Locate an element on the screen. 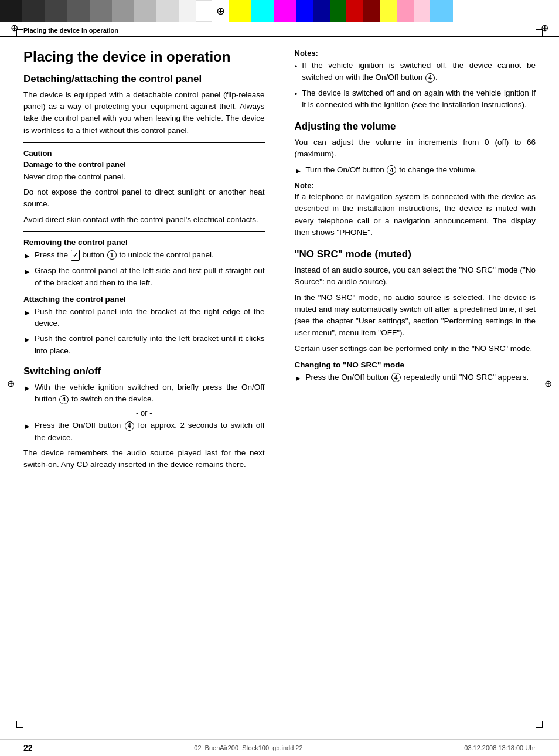 Image resolution: width=559 pixels, height=756 pixels. circle-1: 1 is located at coordinates (112, 255).